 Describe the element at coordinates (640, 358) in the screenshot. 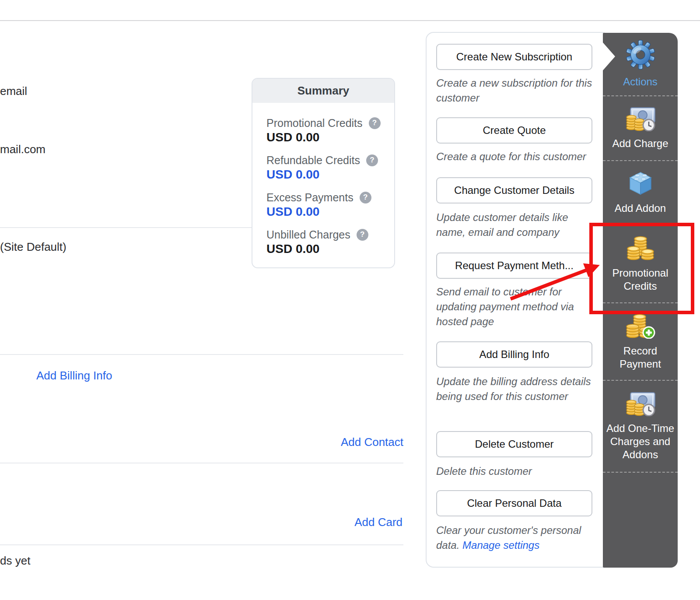

I see `sidebar-item-label: Record Payment` at that location.